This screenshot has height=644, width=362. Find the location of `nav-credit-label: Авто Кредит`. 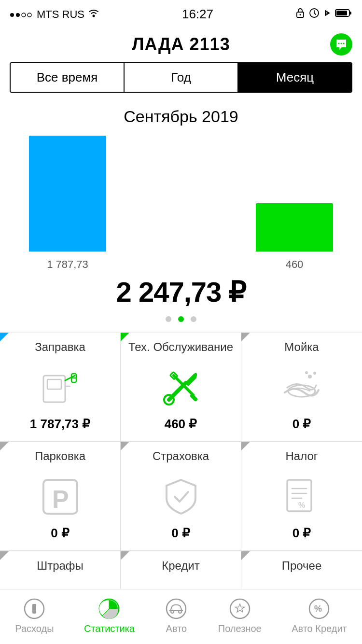

nav-credit-label: Авто Кредит is located at coordinates (320, 629).